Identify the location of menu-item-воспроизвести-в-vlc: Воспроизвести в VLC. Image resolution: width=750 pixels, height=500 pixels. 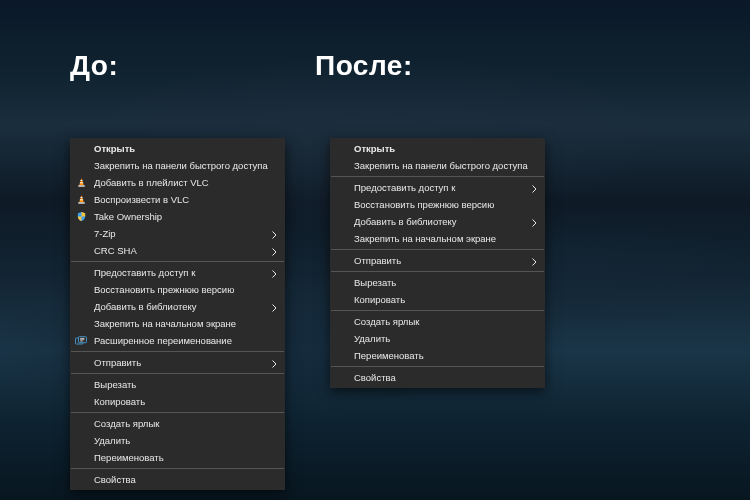
(178, 200).